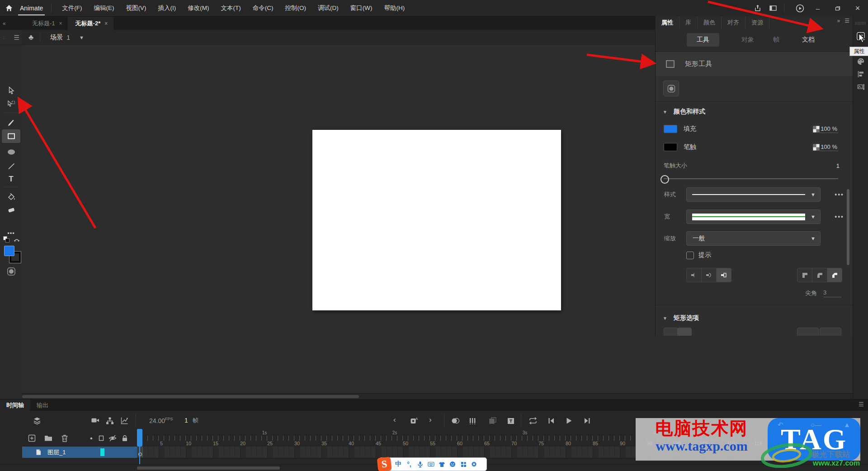 Image resolution: width=868 pixels, height=471 pixels. What do you see at coordinates (11, 271) in the screenshot?
I see `object-drawing-toggle` at bounding box center [11, 271].